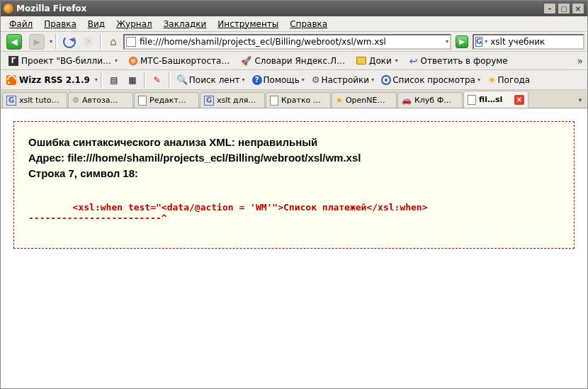 This screenshot has height=389, width=588. Describe the element at coordinates (369, 101) in the screenshot. I see `tab-label: OpenNE…` at that location.